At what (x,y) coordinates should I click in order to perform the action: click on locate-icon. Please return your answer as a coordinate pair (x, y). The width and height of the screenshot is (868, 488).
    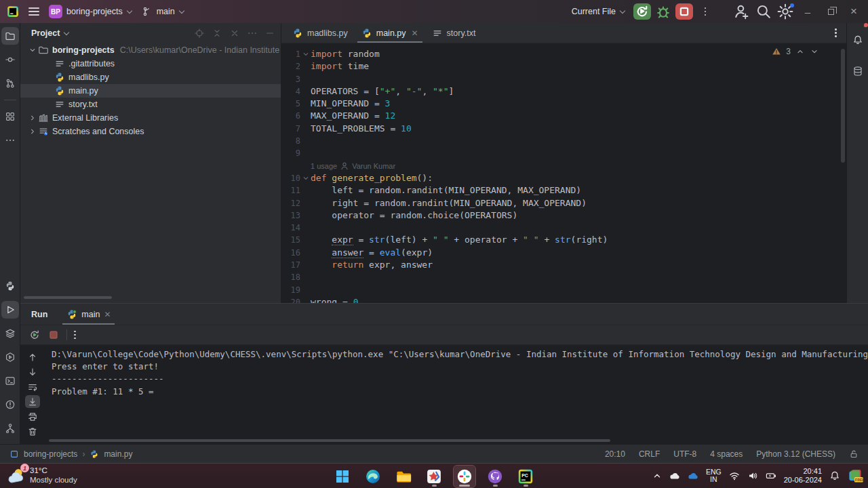
    Looking at the image, I should click on (199, 33).